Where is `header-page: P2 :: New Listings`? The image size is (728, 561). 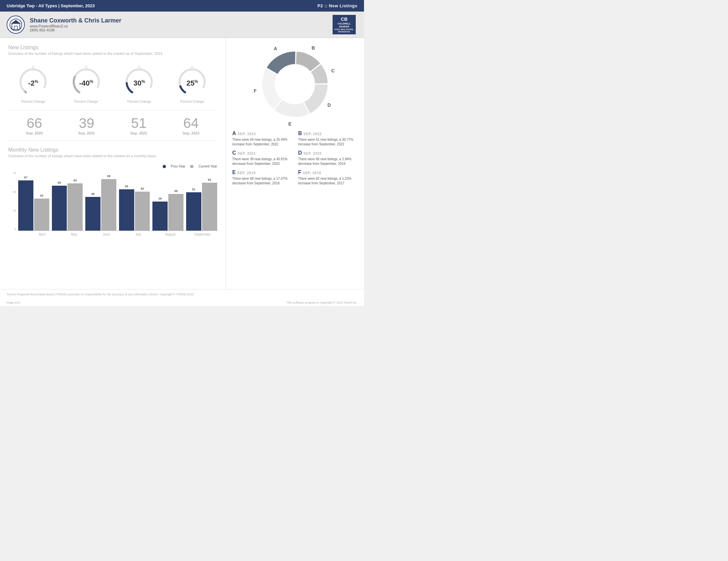 header-page: P2 :: New Listings is located at coordinates (337, 6).